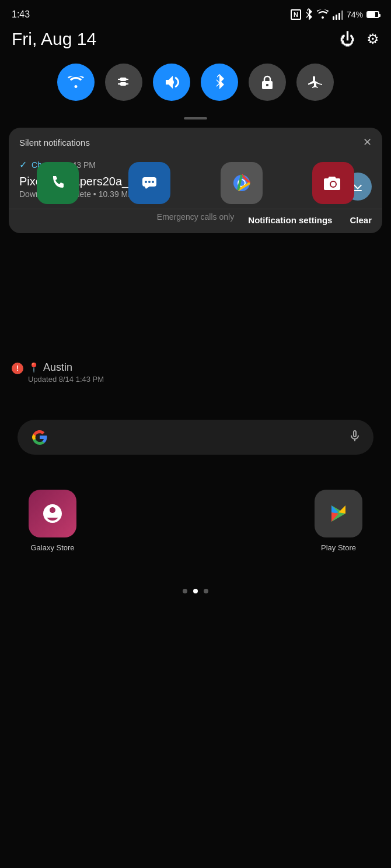  What do you see at coordinates (335, 15) in the screenshot?
I see `status-icons: N 74%` at bounding box center [335, 15].